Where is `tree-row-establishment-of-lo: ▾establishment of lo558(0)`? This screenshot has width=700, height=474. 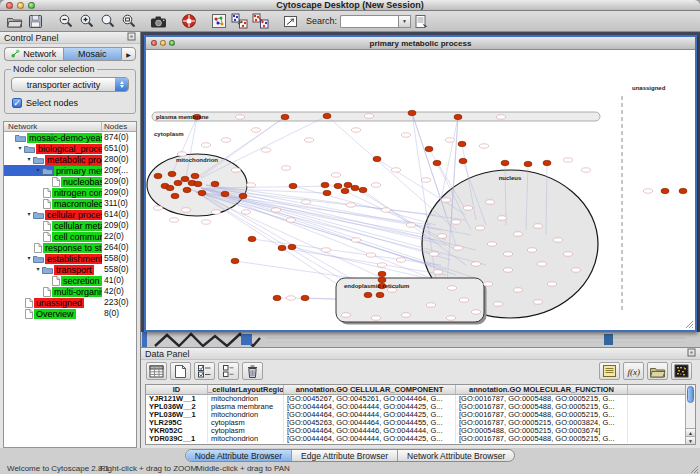
tree-row-establishment-of-lo: ▾establishment of lo558(0) is located at coordinates (70, 258).